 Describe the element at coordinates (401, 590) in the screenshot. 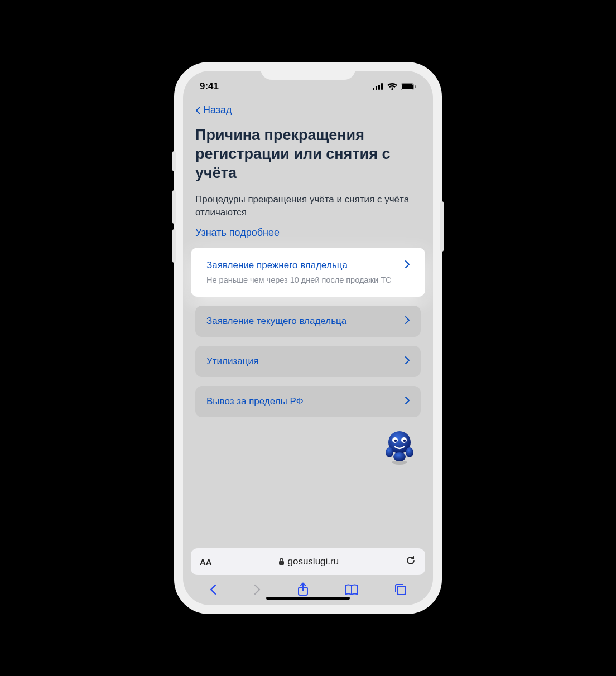

I see `tabs-icon` at that location.